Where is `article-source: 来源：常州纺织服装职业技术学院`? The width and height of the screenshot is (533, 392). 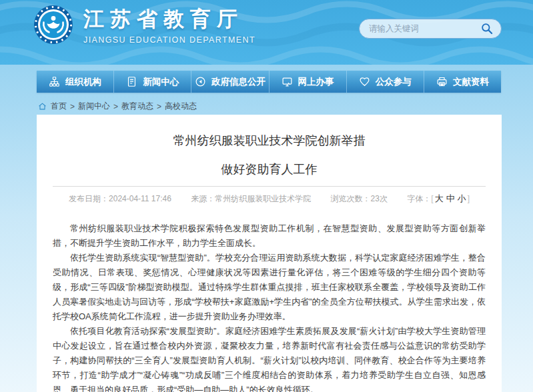
article-source: 来源：常州纺织服装职业技术学院 is located at coordinates (251, 199).